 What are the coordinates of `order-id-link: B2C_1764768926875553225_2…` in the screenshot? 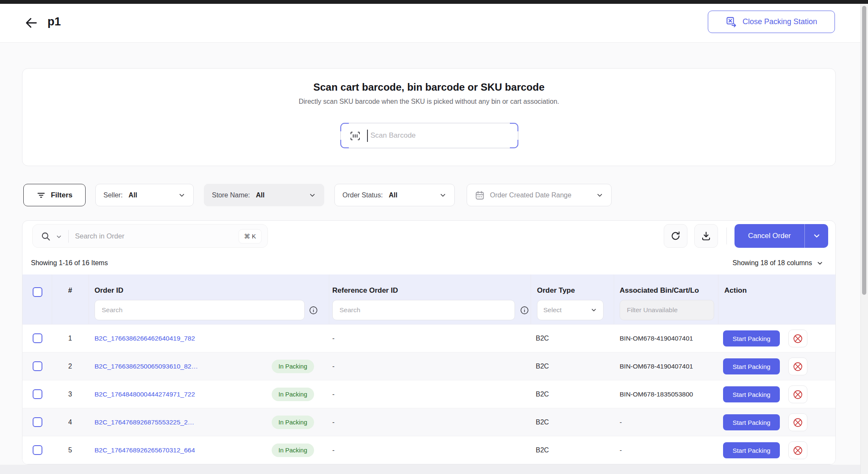 It's located at (144, 422).